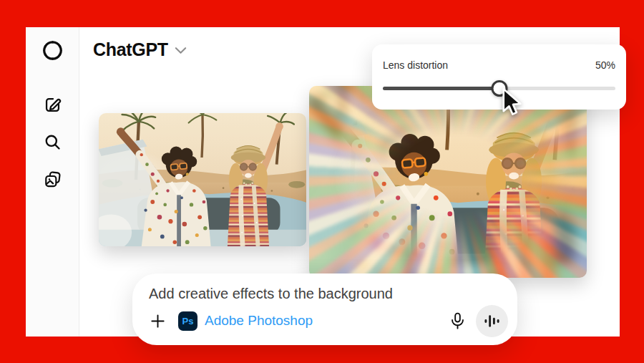  Describe the element at coordinates (415, 65) in the screenshot. I see `effect-label: Lens distortion` at that location.